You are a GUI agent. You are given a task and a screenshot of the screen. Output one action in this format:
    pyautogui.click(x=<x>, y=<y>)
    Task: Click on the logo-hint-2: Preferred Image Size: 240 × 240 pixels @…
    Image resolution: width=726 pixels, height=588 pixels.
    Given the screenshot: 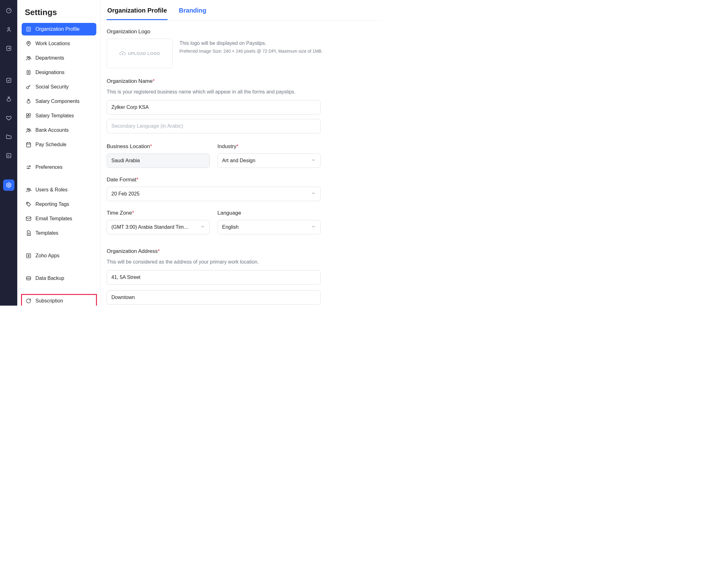 What is the action you would take?
    pyautogui.click(x=251, y=51)
    